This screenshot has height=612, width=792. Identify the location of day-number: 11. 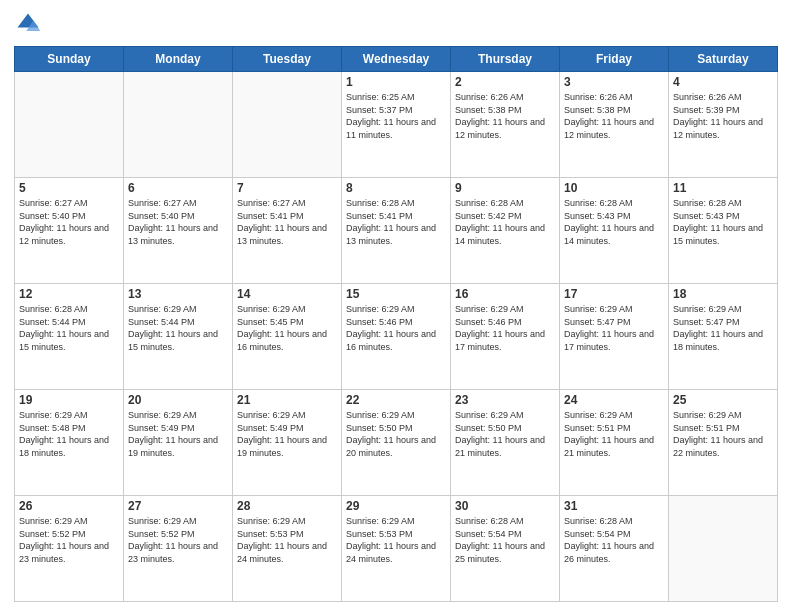
(723, 188).